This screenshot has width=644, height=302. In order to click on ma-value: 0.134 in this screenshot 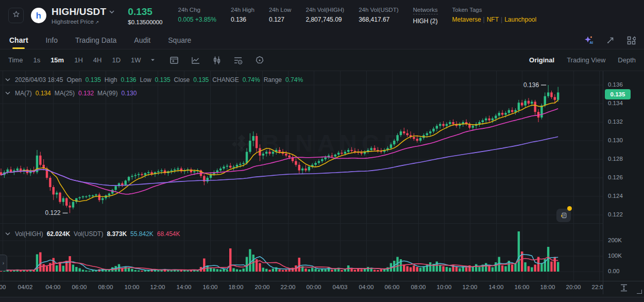, I will do `click(43, 93)`.